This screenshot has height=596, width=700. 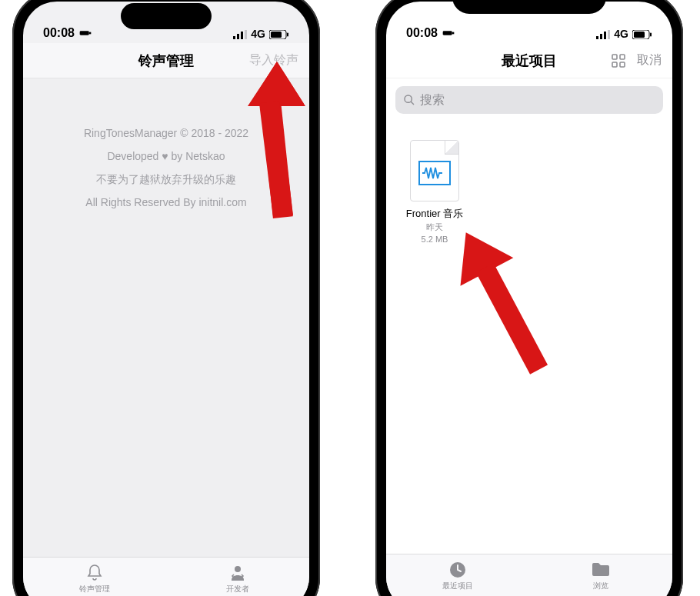 What do you see at coordinates (649, 60) in the screenshot?
I see `cancel-button: 取消` at bounding box center [649, 60].